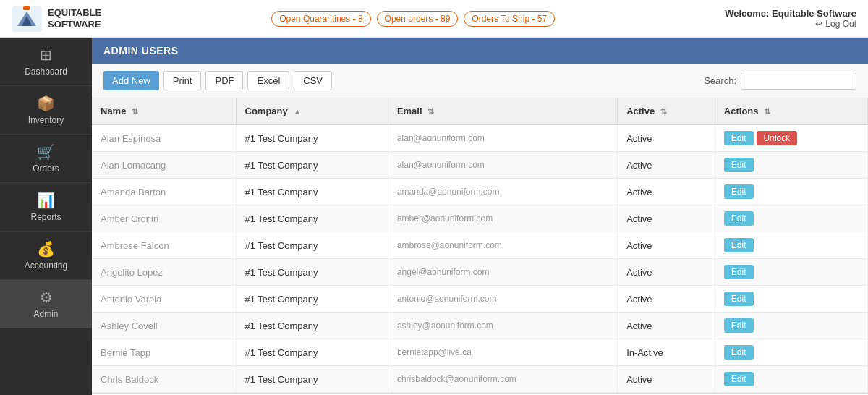 The width and height of the screenshot is (868, 395). I want to click on search-label: Search:, so click(720, 81).